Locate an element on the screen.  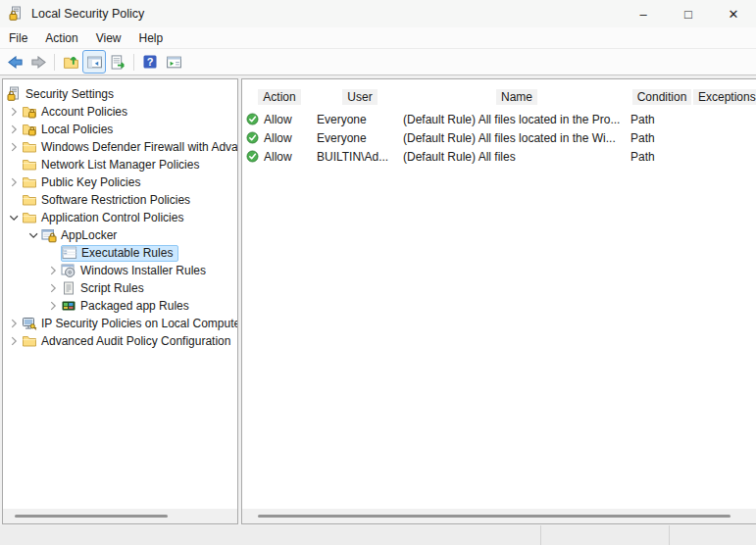
tree-item-local-policies: Local Policies is located at coordinates (120, 129).